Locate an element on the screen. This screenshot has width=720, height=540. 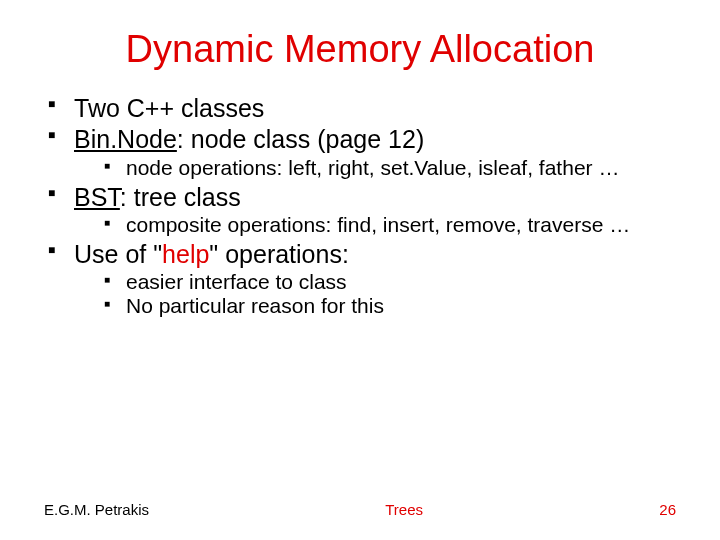
sub-bullet-list: easier interface to class No particular … is located at coordinates (375, 294).